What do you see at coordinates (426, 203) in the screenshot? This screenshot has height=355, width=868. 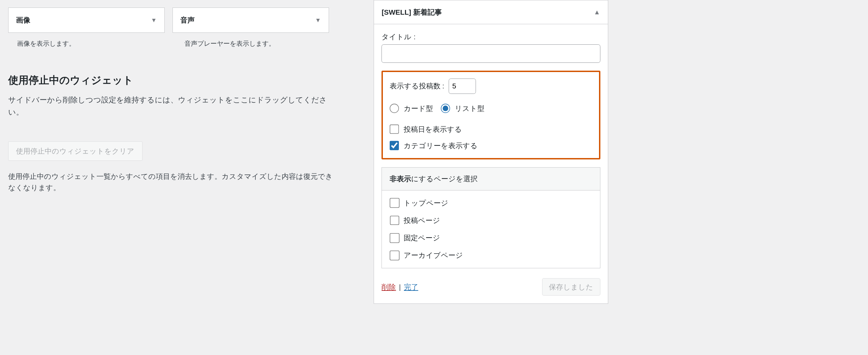 I see `hide-top-label: トップページ` at bounding box center [426, 203].